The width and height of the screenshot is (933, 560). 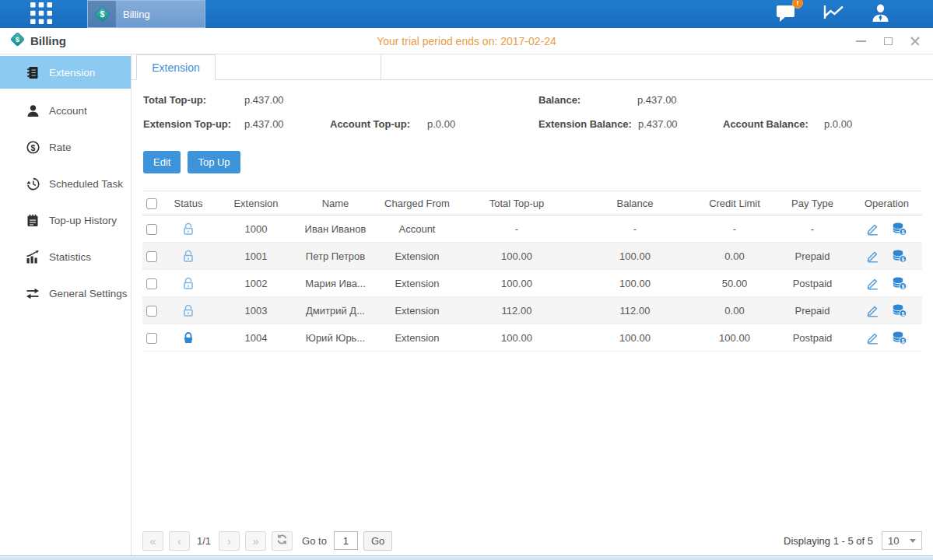 I want to click on sidebar-item-label: Account, so click(x=68, y=110).